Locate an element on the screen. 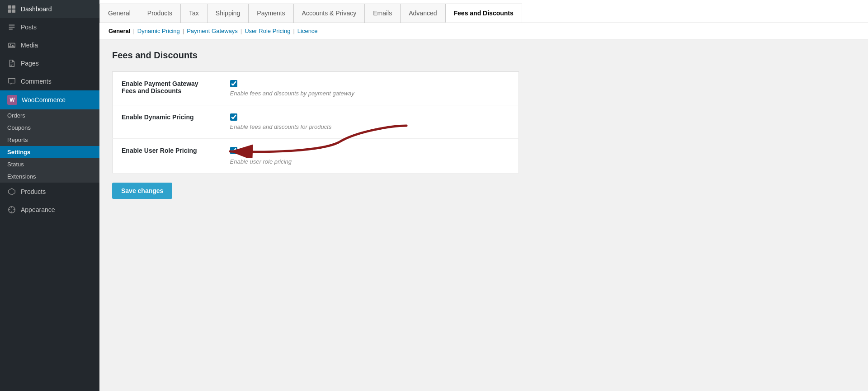 This screenshot has height=391, width=868. top-tabs: General Products Tax Shipping Payments A… is located at coordinates (484, 12).